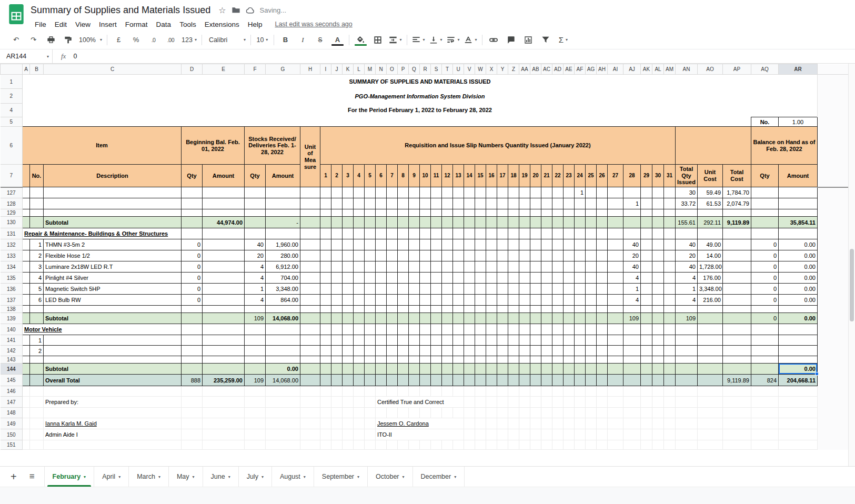 This screenshot has height=504, width=855. I want to click on cell: Qty, so click(255, 176).